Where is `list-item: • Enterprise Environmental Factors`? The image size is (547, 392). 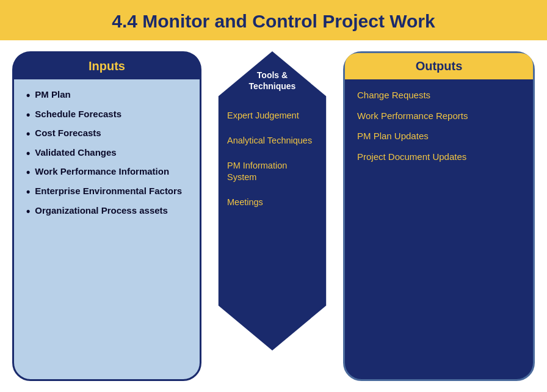 list-item: • Enterprise Environmental Factors is located at coordinates (108, 192).